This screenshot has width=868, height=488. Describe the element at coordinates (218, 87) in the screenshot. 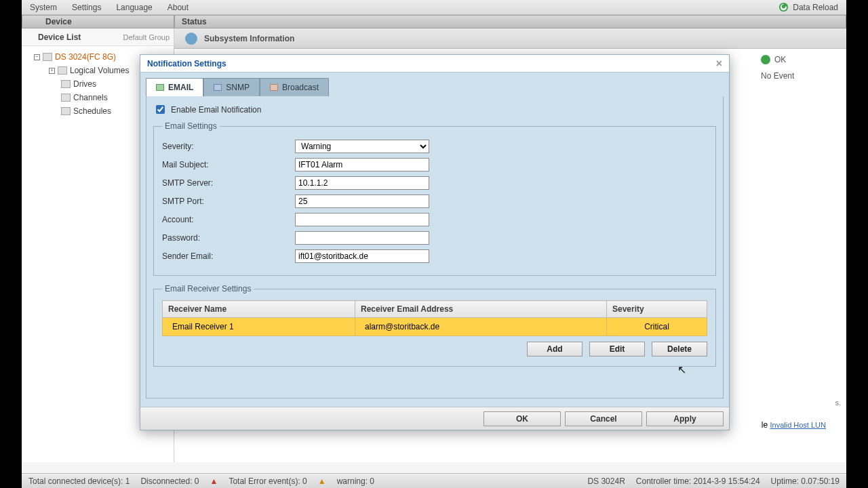

I see `snmp-icon` at that location.